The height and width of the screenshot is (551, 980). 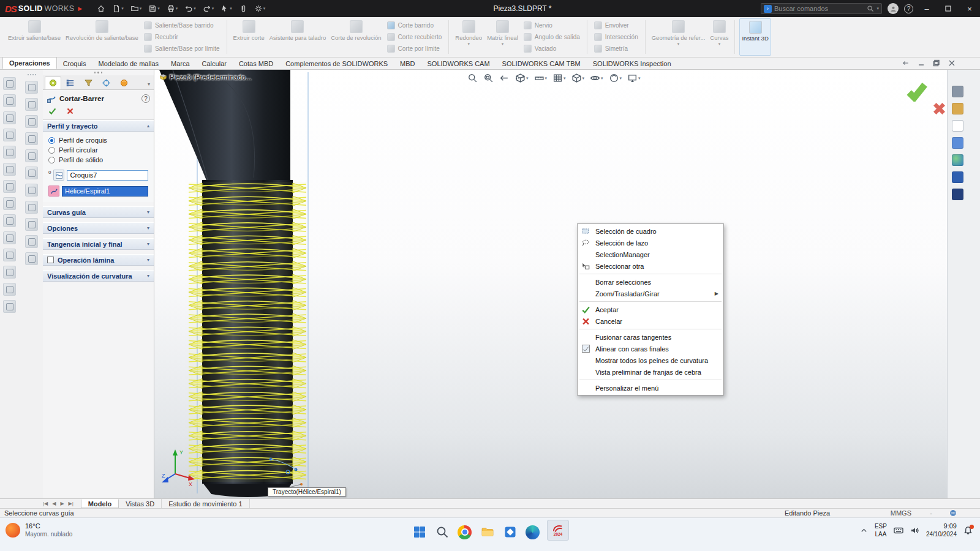 I want to click on view-settings-icon: ▾, so click(x=634, y=78).